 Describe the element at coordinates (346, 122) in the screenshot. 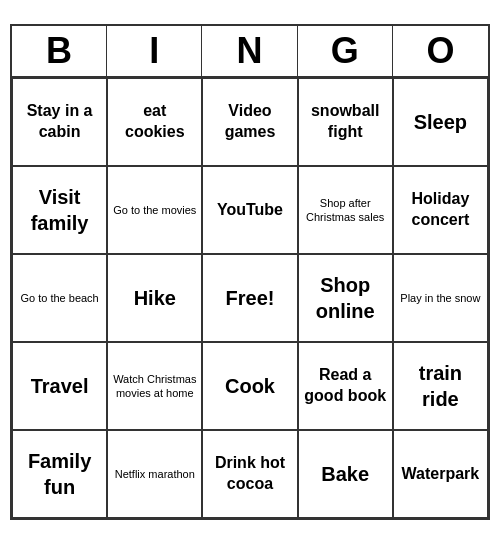

I see `bingo-cell: snowball fight` at that location.